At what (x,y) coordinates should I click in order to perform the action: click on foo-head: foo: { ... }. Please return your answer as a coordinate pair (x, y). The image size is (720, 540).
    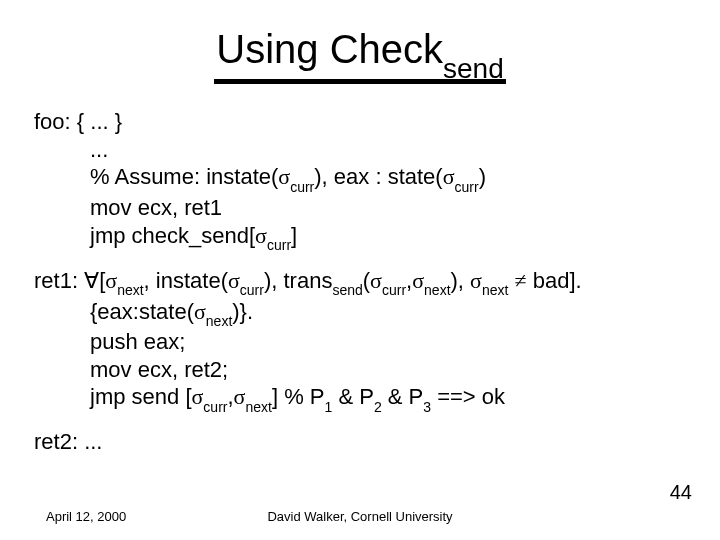
    Looking at the image, I should click on (360, 122).